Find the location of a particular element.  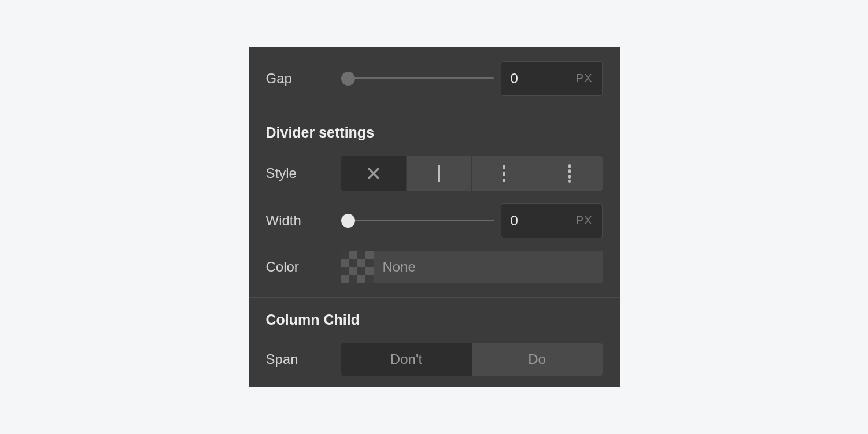

span-toggle: Don't Do is located at coordinates (472, 359).